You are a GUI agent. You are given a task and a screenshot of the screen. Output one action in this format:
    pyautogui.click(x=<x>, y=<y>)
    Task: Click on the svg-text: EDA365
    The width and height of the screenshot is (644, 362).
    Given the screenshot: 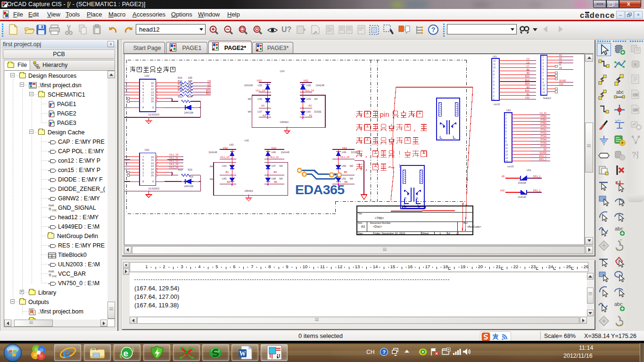 What is the action you would take?
    pyautogui.click(x=320, y=189)
    